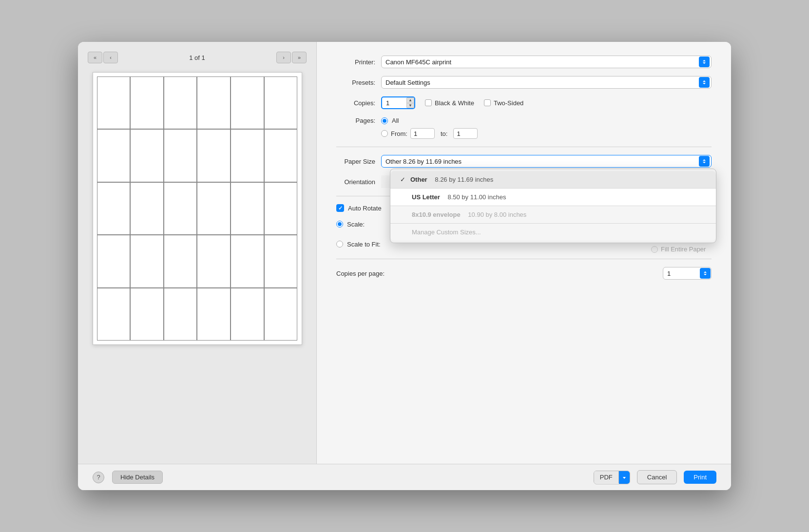 The image size is (809, 532). I want to click on dropdown-item-us-letter: US Letter 8.50 by 11.00 inches, so click(553, 197).